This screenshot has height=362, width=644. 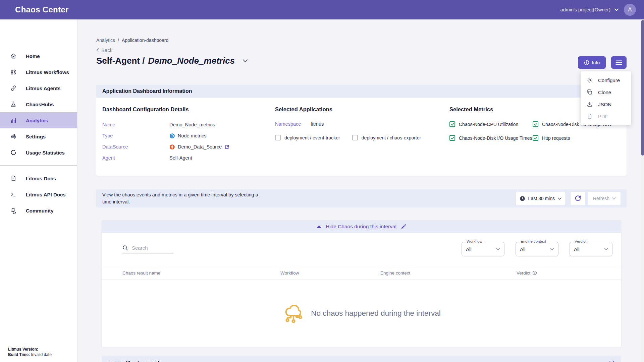 I want to click on selected-applications-section: Selected Applications Namespace litmus d…, so click(x=362, y=136).